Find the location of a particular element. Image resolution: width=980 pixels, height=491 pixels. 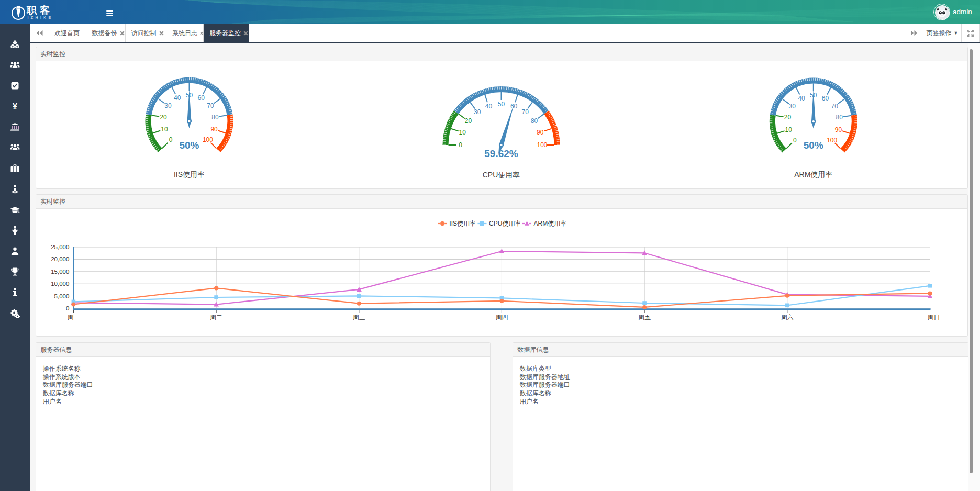

svg-text: IIS使用率 is located at coordinates (190, 174).